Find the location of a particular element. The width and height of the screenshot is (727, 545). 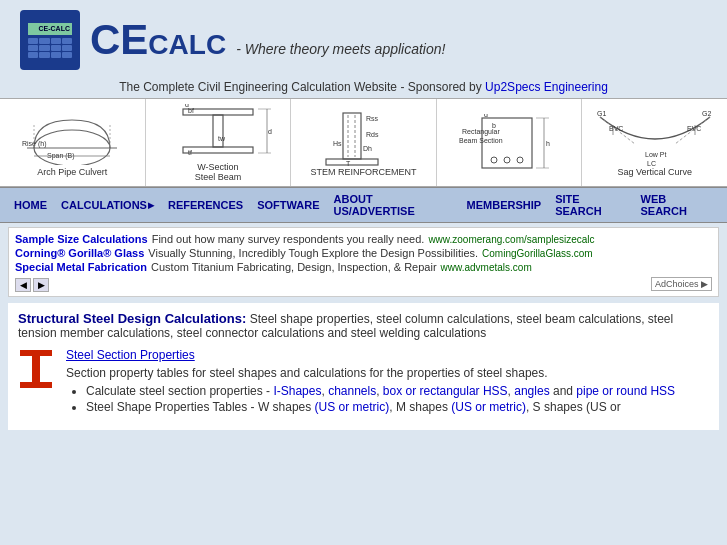

svg-text: Low Pt is located at coordinates (656, 154).